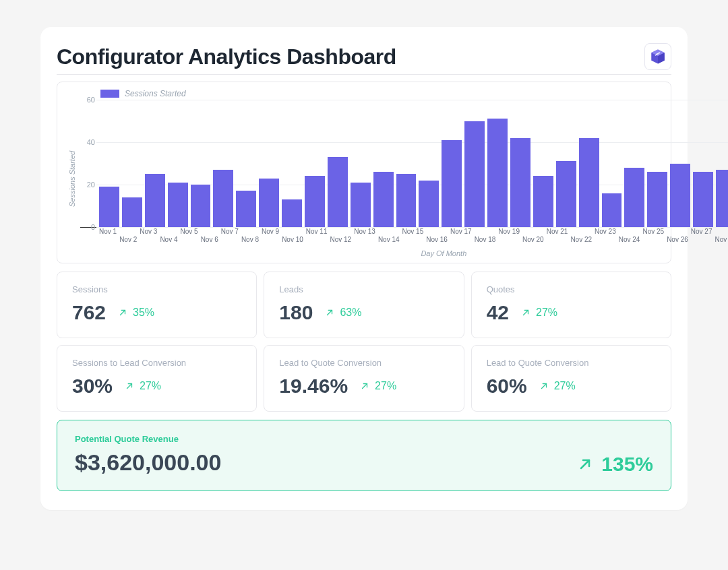 The width and height of the screenshot is (728, 570). What do you see at coordinates (270, 238) in the screenshot?
I see `x-tick-label: Nov 9` at bounding box center [270, 238].